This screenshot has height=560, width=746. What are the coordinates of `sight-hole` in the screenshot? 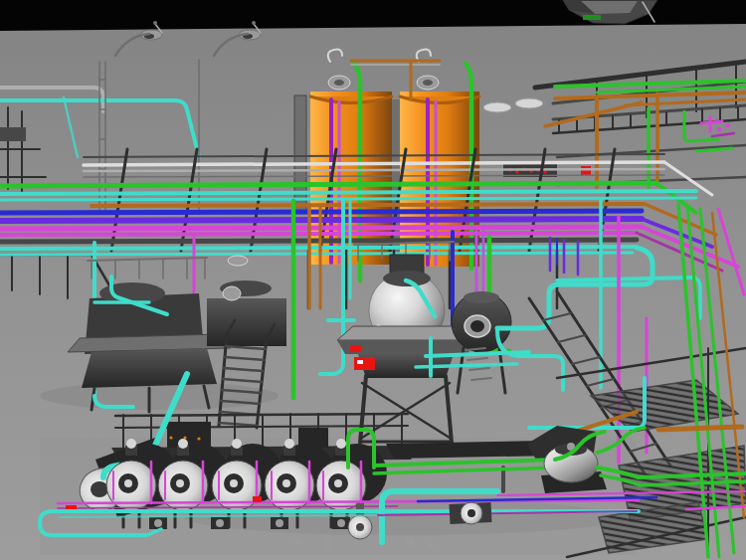 It's located at (477, 326).